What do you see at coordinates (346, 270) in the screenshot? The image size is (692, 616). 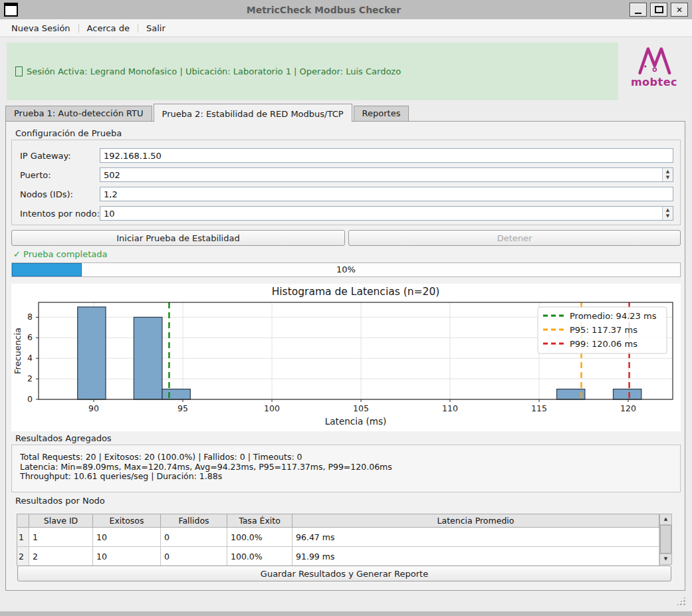 I see `progress-label: 10%` at bounding box center [346, 270].